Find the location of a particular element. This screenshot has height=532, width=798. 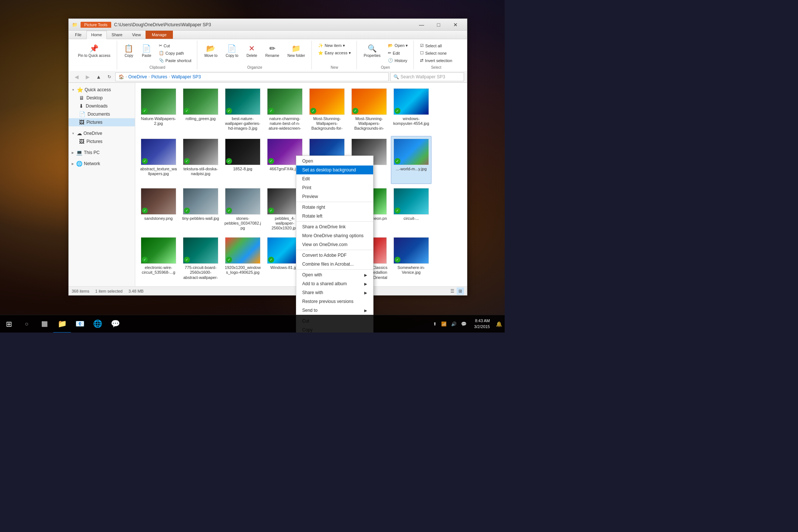

cortana-button: ○ is located at coordinates (27, 324).